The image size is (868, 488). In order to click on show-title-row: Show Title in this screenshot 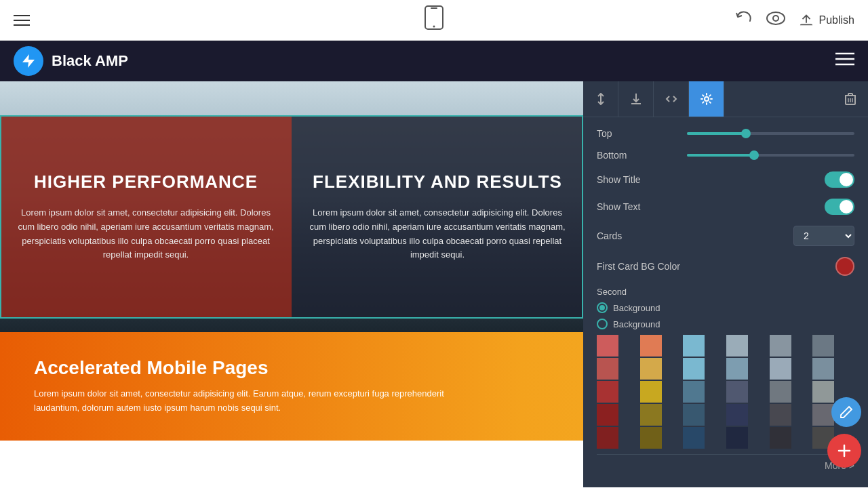, I will do `click(726, 180)`.